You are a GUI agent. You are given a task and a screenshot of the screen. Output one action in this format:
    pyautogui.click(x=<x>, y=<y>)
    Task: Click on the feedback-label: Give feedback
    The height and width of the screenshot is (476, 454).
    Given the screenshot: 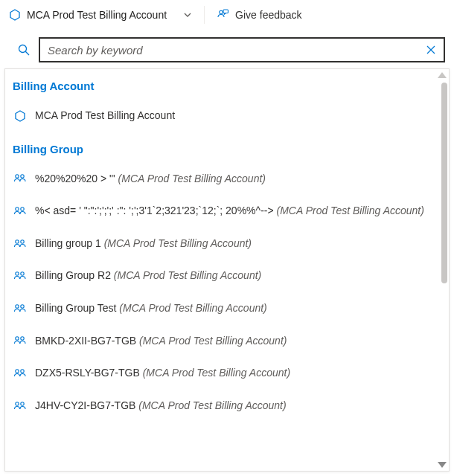 What is the action you would take?
    pyautogui.click(x=269, y=15)
    